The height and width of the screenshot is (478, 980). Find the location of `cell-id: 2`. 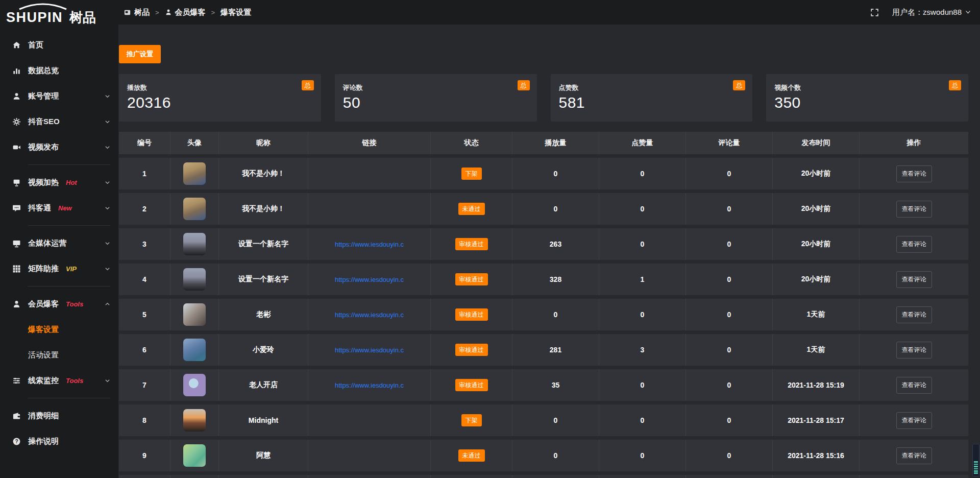

cell-id: 2 is located at coordinates (144, 209).